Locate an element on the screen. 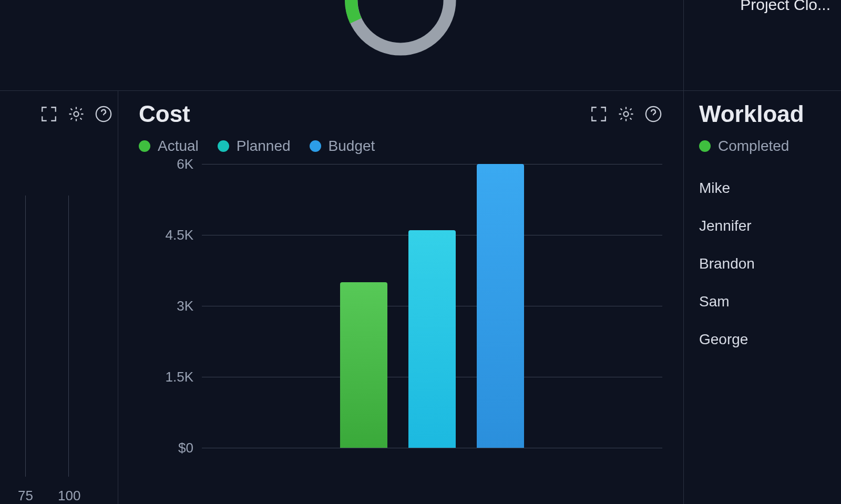  legend-label: Budget is located at coordinates (352, 146).